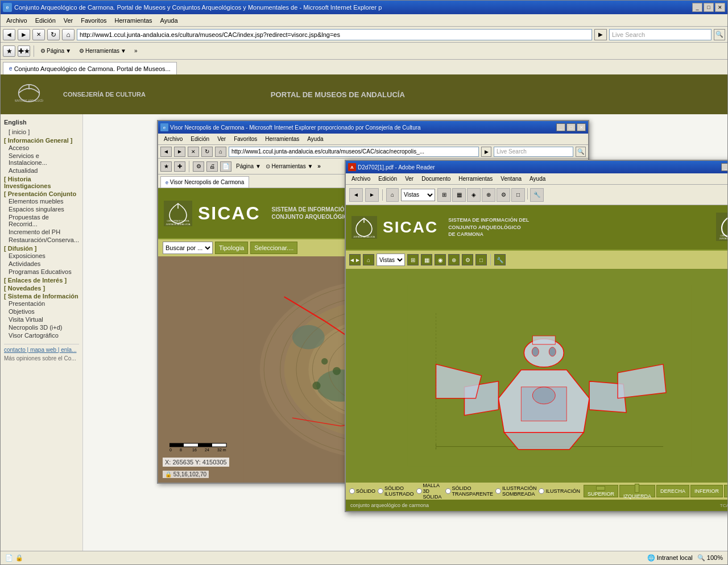  What do you see at coordinates (388, 178) in the screenshot?
I see `adobe-menu-edicion: Edición` at bounding box center [388, 178].